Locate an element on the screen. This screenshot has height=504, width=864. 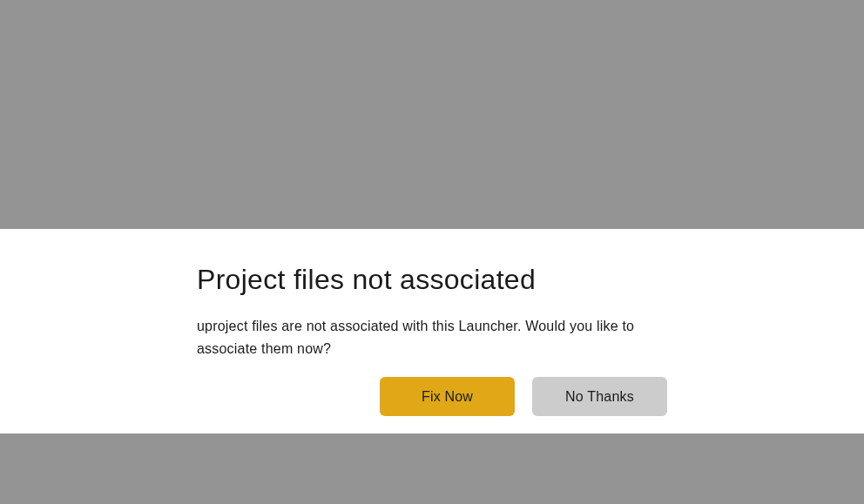
no-thanks-button: No Thanks is located at coordinates (599, 397).